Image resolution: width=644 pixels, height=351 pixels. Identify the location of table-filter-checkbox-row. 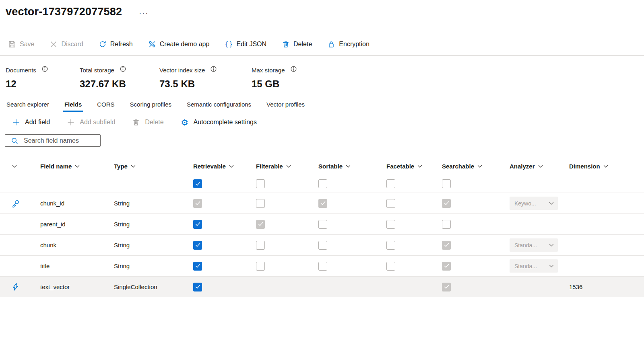
(322, 184).